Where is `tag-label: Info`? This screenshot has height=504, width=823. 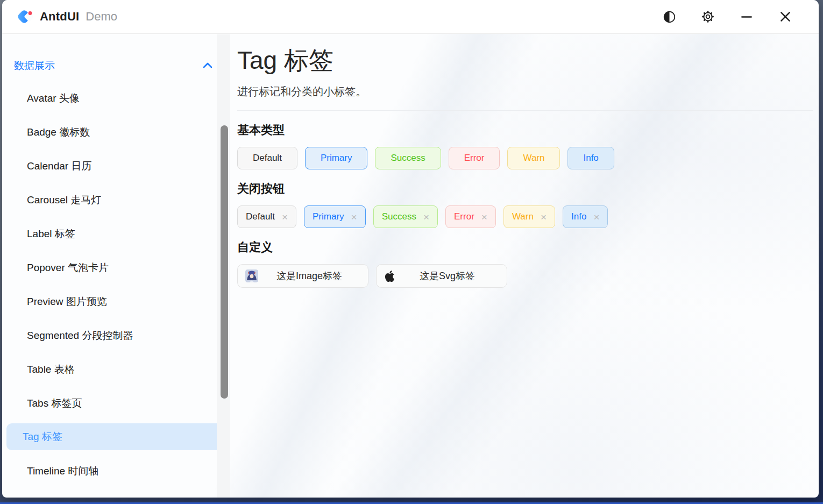
tag-label: Info is located at coordinates (579, 217).